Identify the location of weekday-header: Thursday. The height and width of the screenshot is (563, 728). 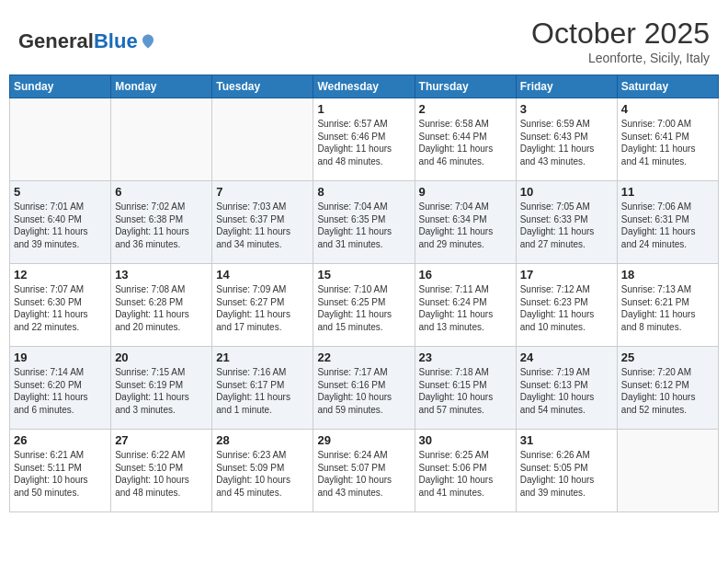
(465, 86).